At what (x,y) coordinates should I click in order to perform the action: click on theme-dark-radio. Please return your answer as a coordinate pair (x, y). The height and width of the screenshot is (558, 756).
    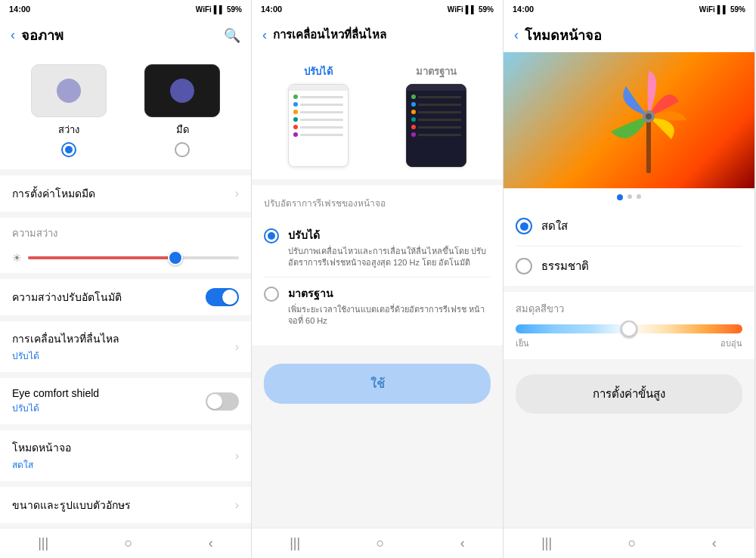
    Looking at the image, I should click on (182, 150).